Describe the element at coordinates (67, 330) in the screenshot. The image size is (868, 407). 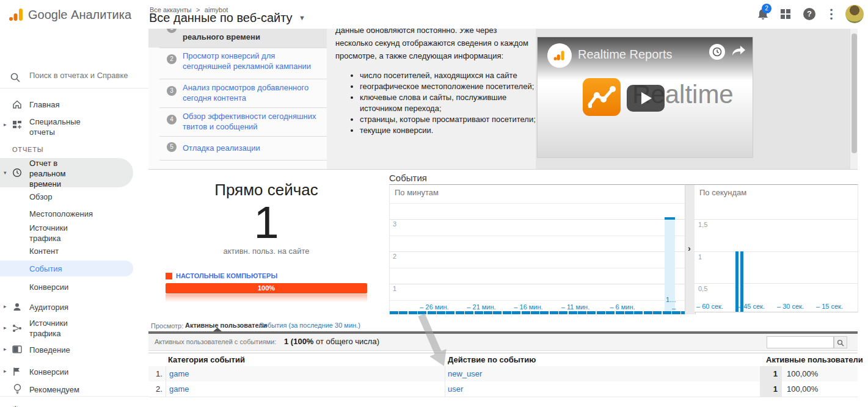
I see `sidebar-item-acquisition: ▸ Источники трафика` at that location.